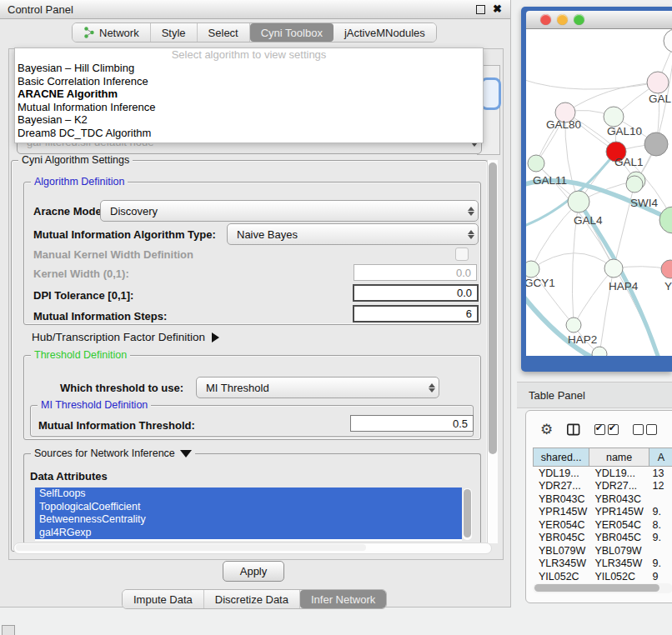 This screenshot has width=672, height=635. I want to click on table-row: YBL079WYBL079W, so click(602, 551).